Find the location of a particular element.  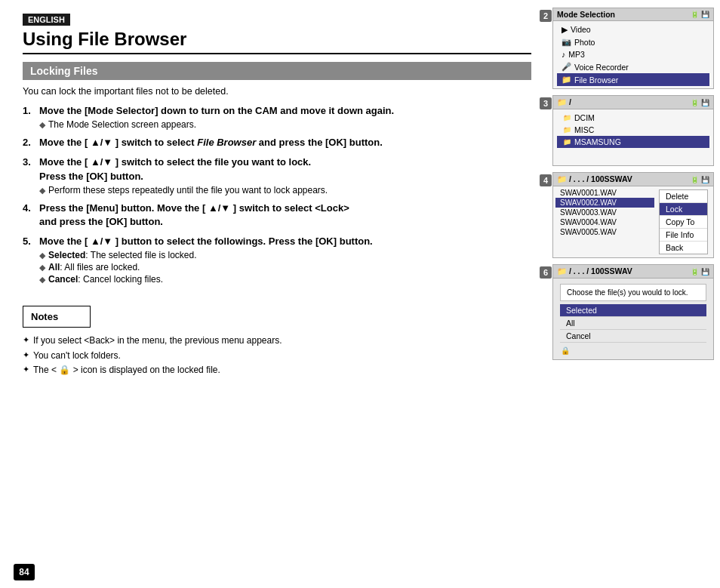

option-selected: Selected is located at coordinates (633, 311).